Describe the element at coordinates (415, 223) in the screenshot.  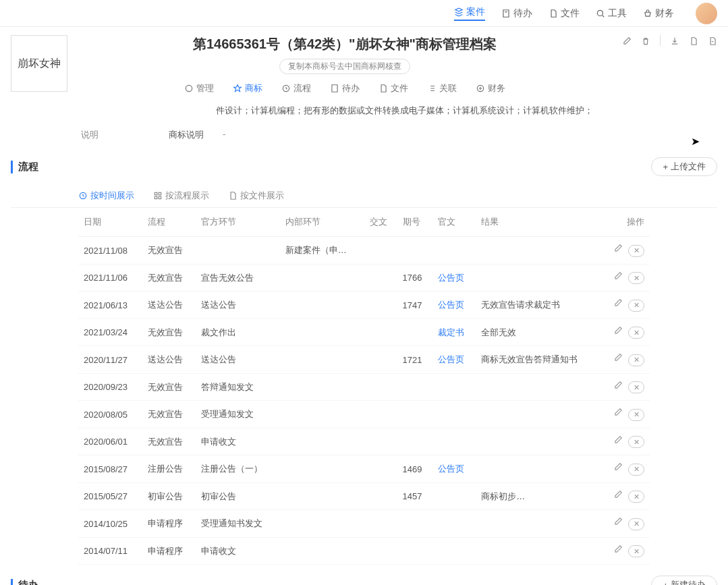
I see `flow-col-5: 期号` at that location.